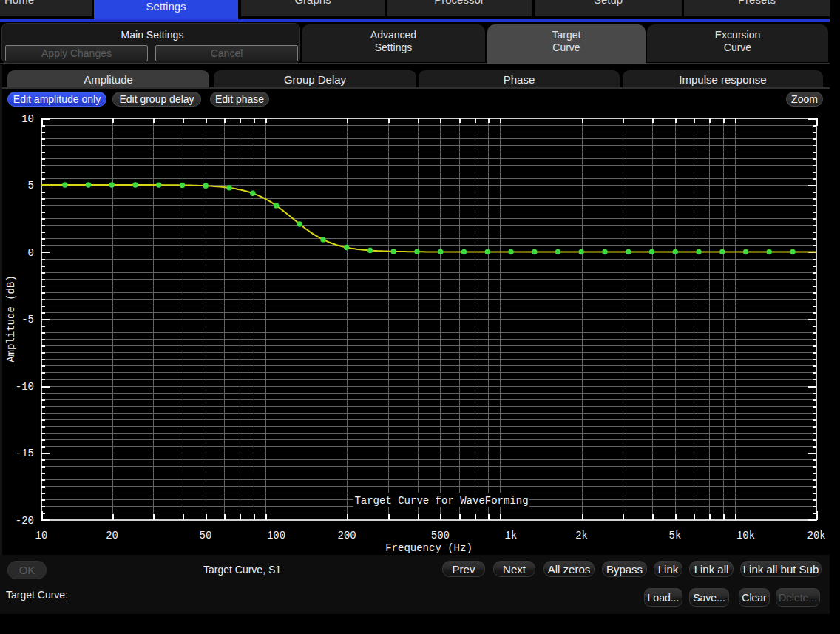  I want to click on svg-text: 20k, so click(816, 536).